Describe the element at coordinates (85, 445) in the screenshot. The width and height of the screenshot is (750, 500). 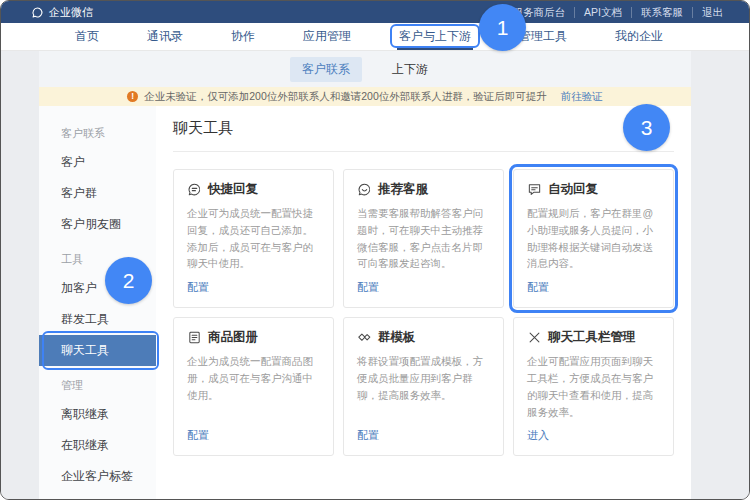
I see `sidebar-item-label: 在职继承` at that location.